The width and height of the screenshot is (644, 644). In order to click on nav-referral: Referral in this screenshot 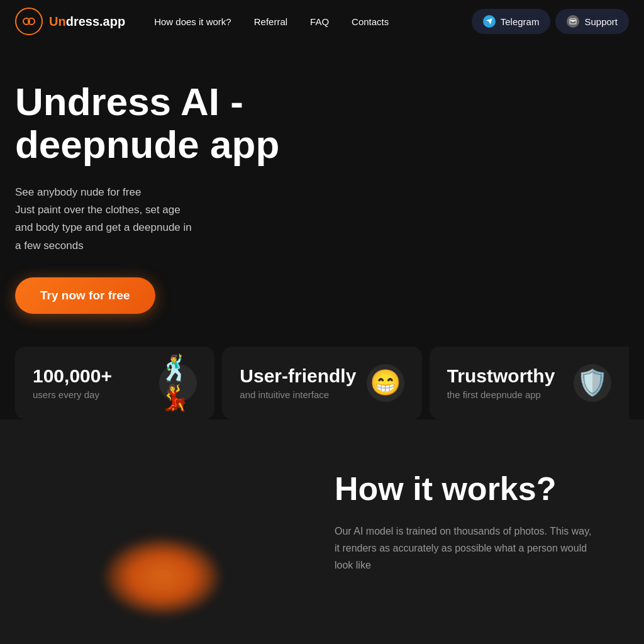, I will do `click(270, 21)`.